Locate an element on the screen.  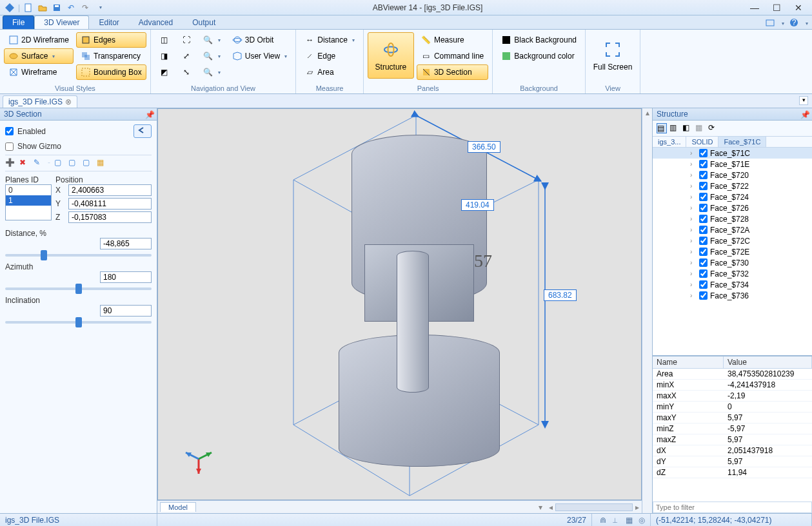
btn-zoom: 🔍 is located at coordinates (212, 40).